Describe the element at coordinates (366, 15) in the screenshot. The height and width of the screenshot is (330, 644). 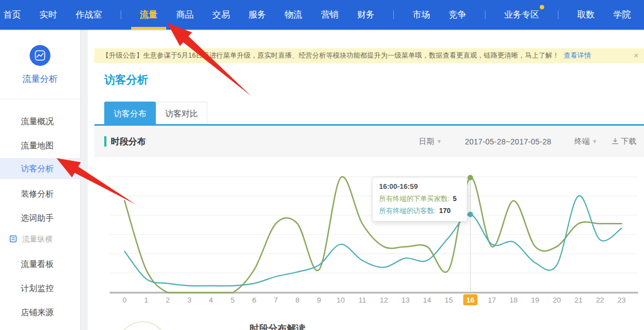
I see `nav-item: 财务` at that location.